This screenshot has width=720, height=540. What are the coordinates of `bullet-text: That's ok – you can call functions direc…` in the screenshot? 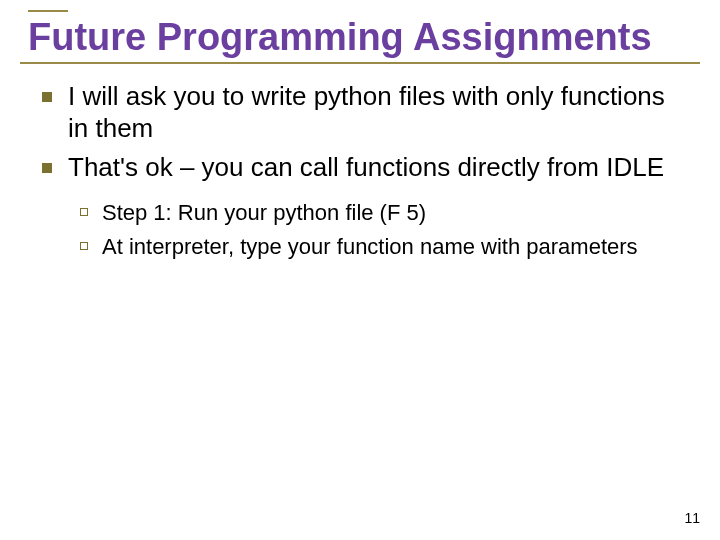 It's located at (366, 168).